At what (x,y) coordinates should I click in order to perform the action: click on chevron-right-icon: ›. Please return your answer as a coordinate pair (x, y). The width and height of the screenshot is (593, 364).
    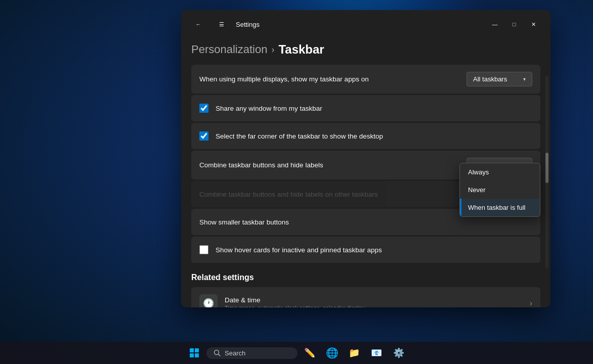
    Looking at the image, I should click on (531, 303).